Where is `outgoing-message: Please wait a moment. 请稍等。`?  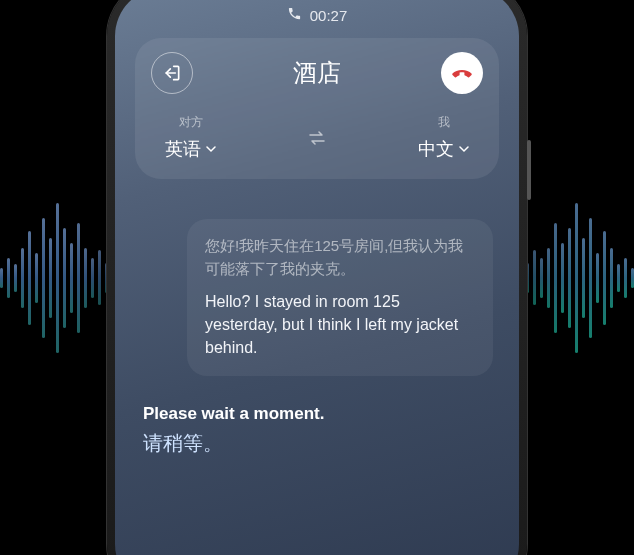
outgoing-message: Please wait a moment. 请稍等。 is located at coordinates (317, 430).